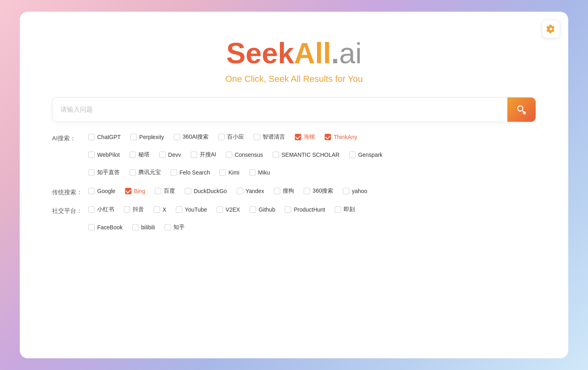  What do you see at coordinates (133, 155) in the screenshot?
I see `checkbox-mita` at bounding box center [133, 155].